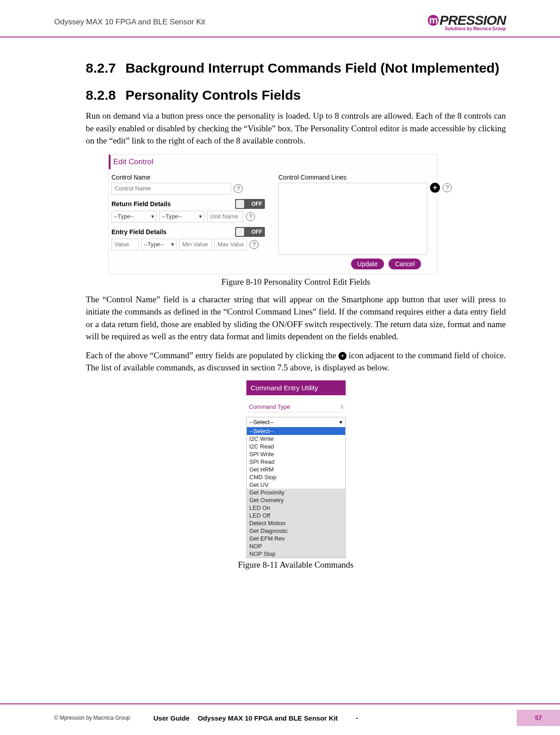 The image size is (560, 735). Describe the element at coordinates (296, 539) in the screenshot. I see `command-option: Get EFM Rev` at that location.